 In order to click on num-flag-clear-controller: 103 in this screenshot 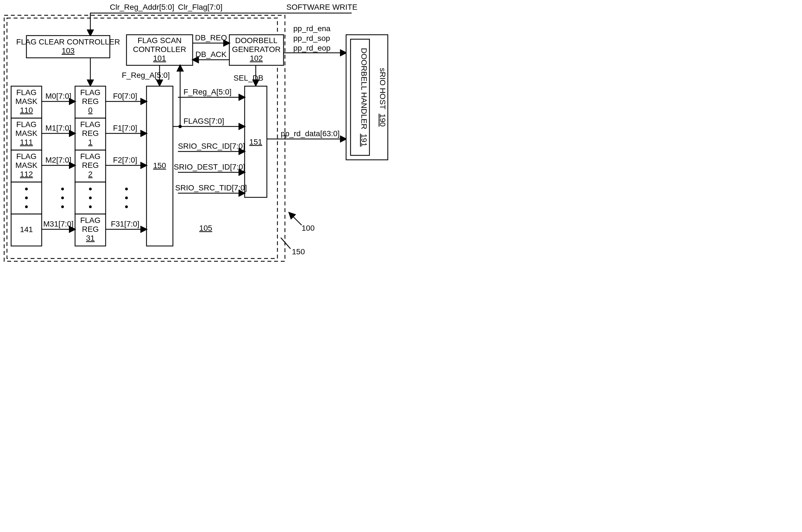, I will do `click(68, 51)`.